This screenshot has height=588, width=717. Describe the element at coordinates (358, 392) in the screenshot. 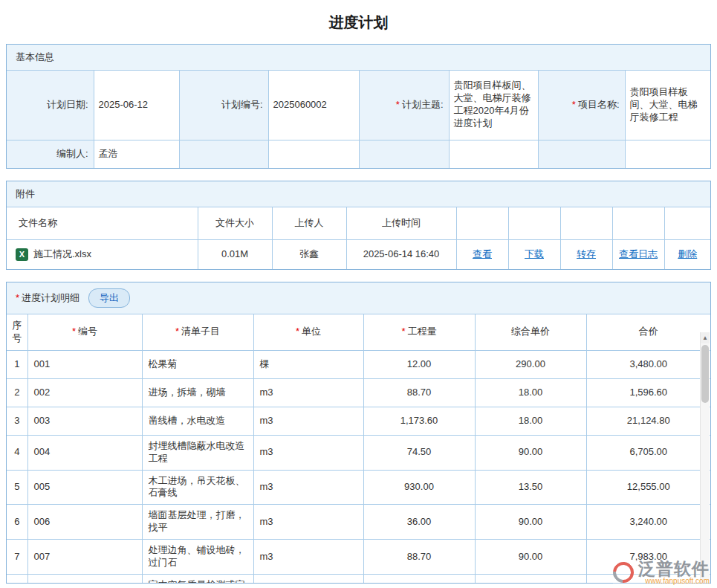

I see `details-row: 2002进场，拆墙，砌墙m388.7018.001,596.60` at that location.